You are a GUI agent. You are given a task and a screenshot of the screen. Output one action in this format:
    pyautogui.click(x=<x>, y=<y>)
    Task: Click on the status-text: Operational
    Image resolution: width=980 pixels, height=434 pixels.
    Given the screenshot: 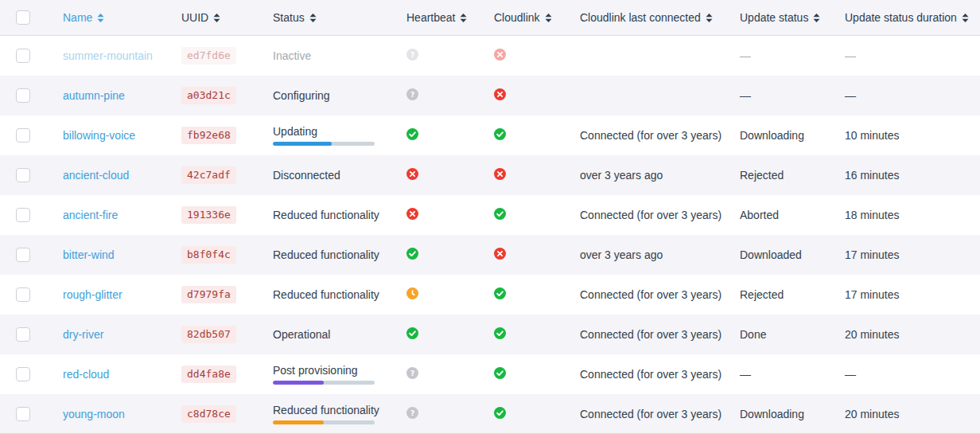 What is the action you would take?
    pyautogui.click(x=340, y=334)
    